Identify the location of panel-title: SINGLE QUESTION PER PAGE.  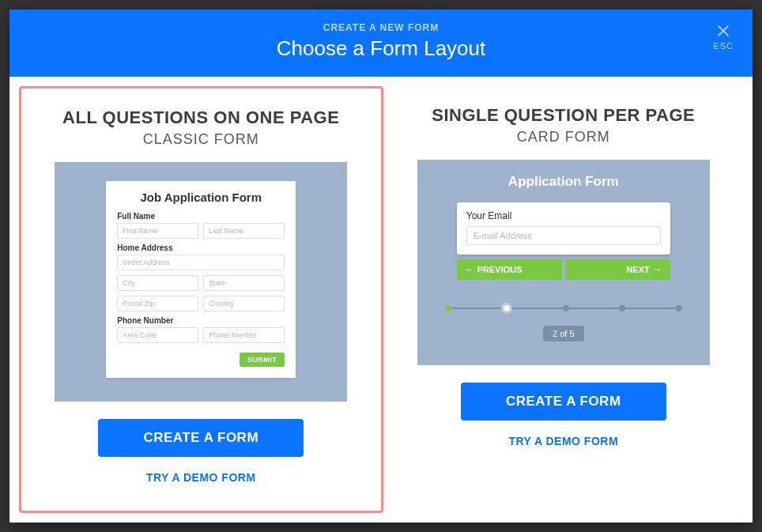
(563, 115).